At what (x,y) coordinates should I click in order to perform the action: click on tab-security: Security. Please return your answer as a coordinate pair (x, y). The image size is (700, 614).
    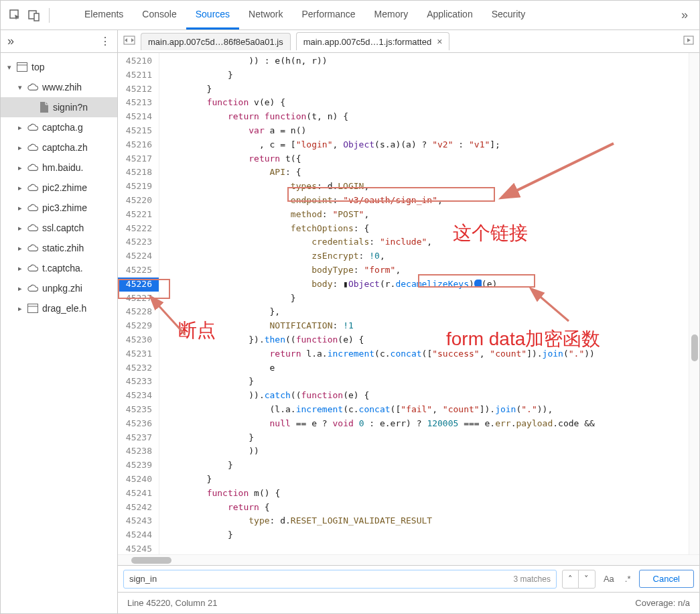
    Looking at the image, I should click on (509, 15).